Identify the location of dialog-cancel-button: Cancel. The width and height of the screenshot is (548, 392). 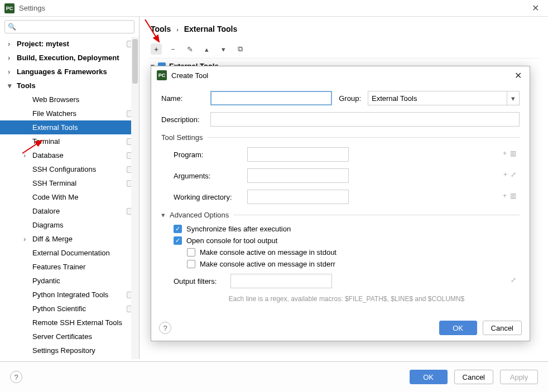
(502, 328).